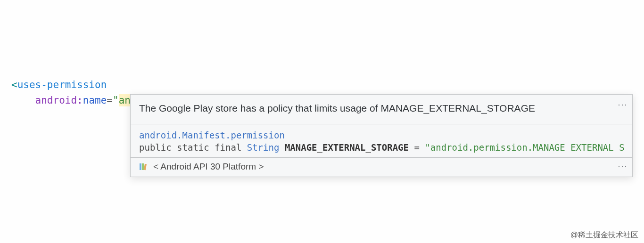  Describe the element at coordinates (381, 109) in the screenshot. I see `lint-section: The Google Play store has a policy that …` at that location.